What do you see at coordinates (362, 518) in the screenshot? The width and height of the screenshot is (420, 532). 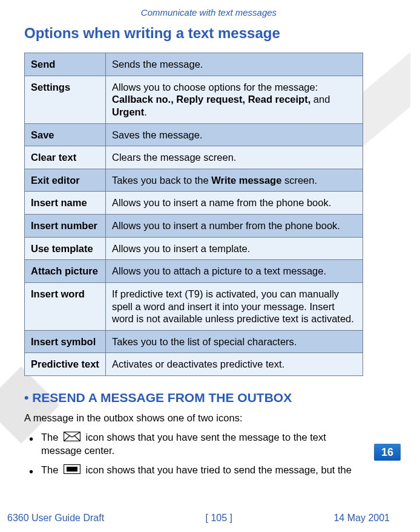 I see `footer-right: 14 May 2001` at bounding box center [362, 518].